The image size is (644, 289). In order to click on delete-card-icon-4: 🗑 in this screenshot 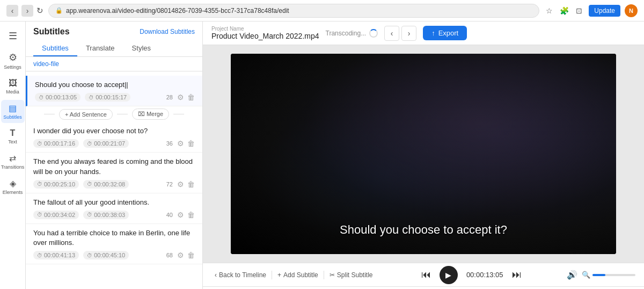, I will do `click(191, 215)`.